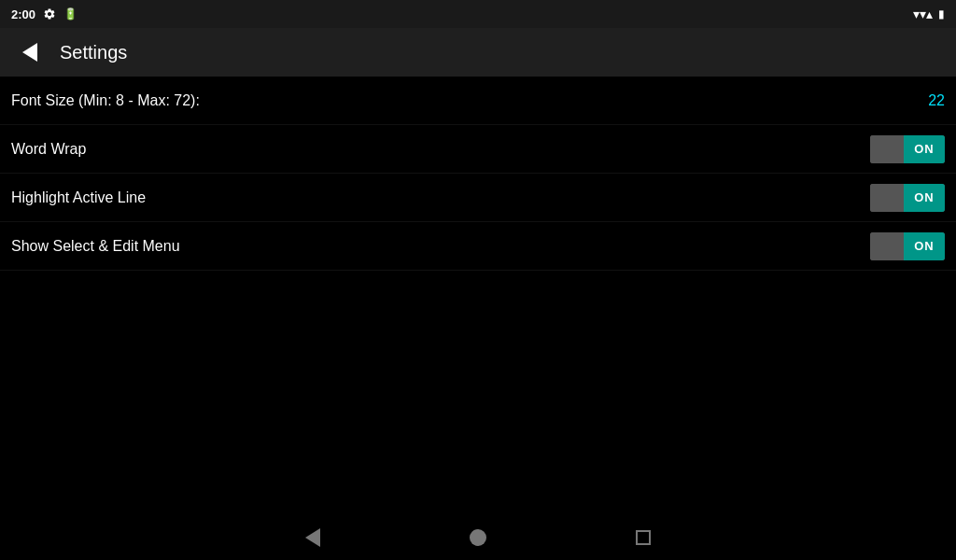 Image resolution: width=956 pixels, height=560 pixels. I want to click on nav-home-button, so click(478, 538).